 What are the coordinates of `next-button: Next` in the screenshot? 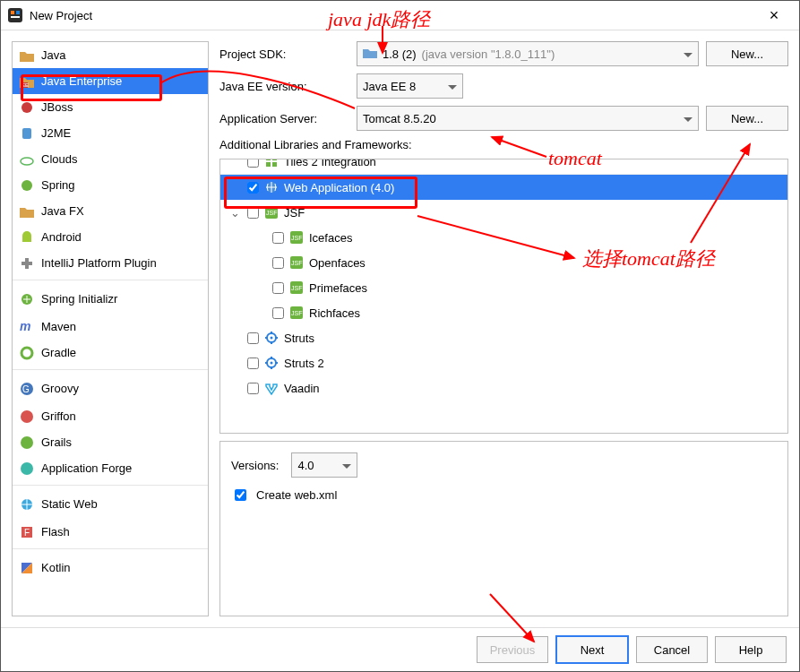 It's located at (592, 650).